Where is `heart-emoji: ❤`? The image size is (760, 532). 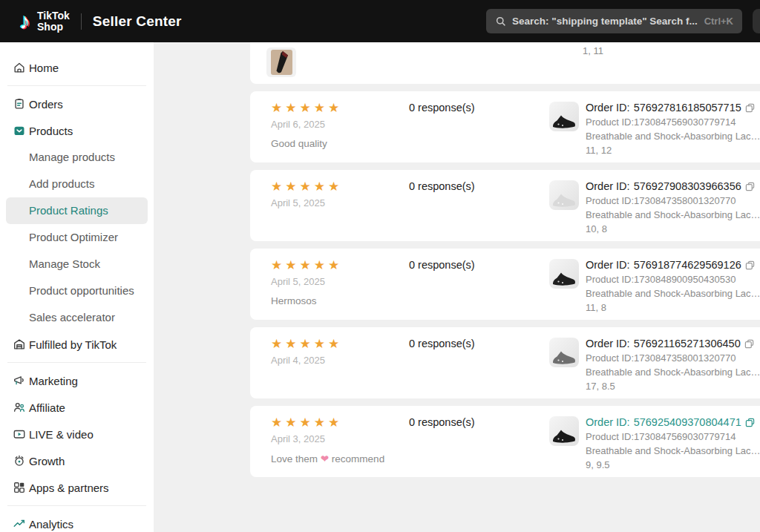
heart-emoji: ❤ is located at coordinates (325, 459).